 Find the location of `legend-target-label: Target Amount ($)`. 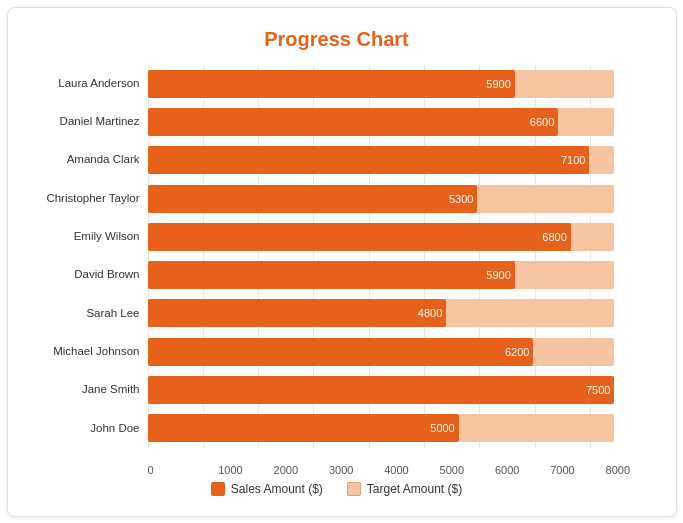

legend-target-label: Target Amount ($) is located at coordinates (414, 489).